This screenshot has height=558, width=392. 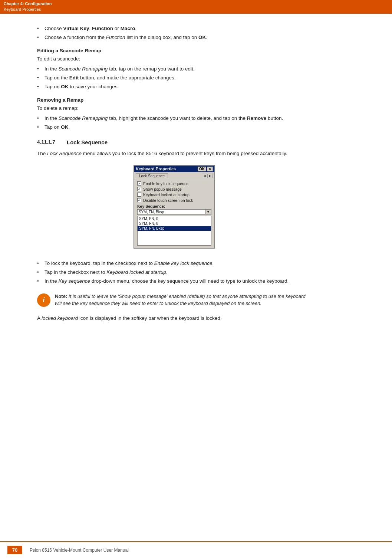 What do you see at coordinates (139, 194) in the screenshot?
I see `keyboard-locked-startup-checkbox` at bounding box center [139, 194].